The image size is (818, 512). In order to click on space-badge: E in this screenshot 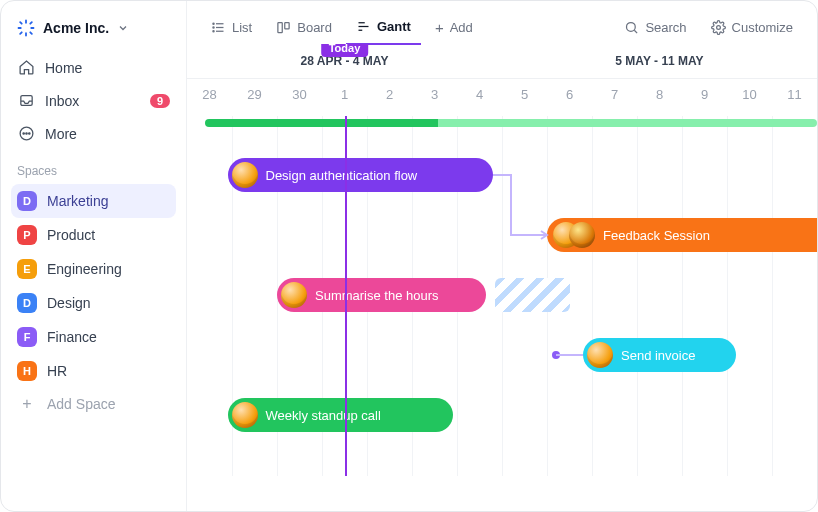, I will do `click(27, 269)`.